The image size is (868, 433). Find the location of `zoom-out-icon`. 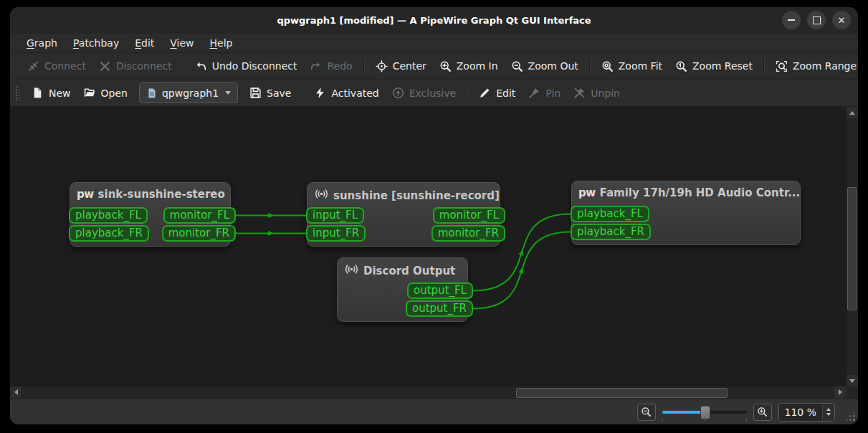

zoom-out-icon is located at coordinates (647, 411).